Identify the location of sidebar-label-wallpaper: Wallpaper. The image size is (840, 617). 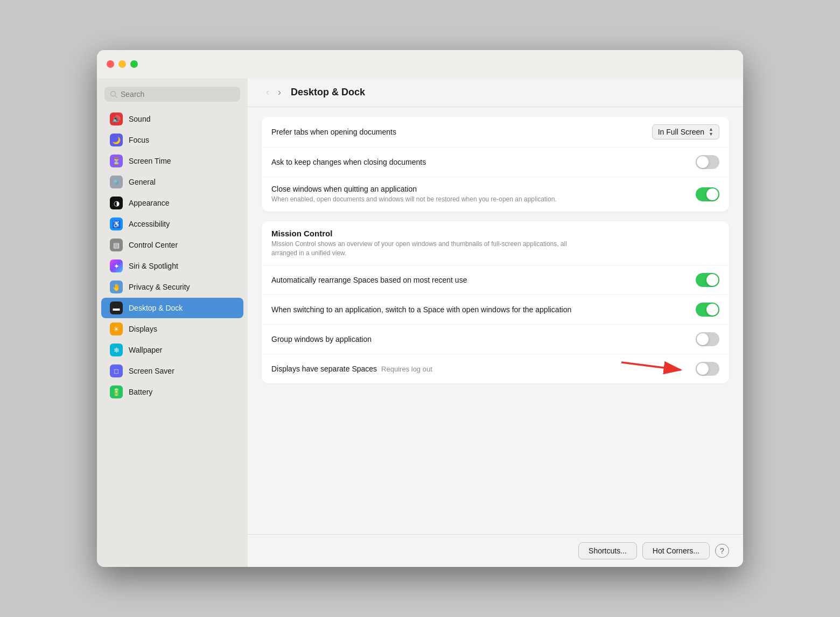
(145, 350).